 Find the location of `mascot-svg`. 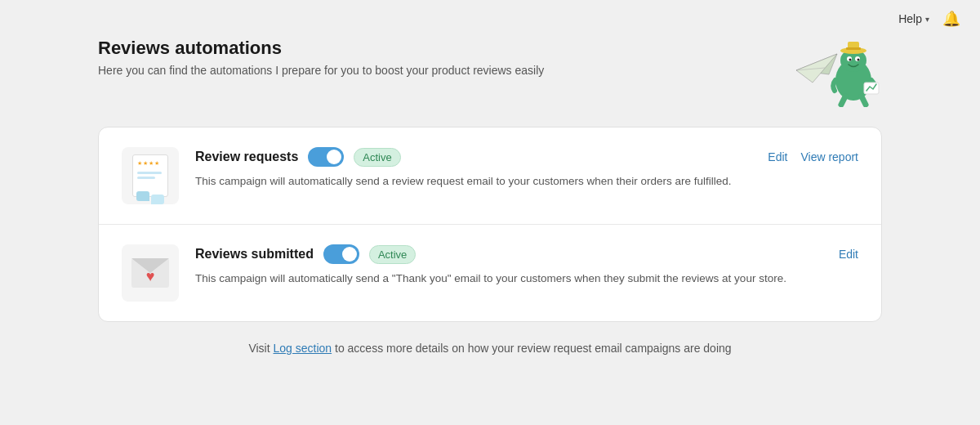

mascot-svg is located at coordinates (837, 72).